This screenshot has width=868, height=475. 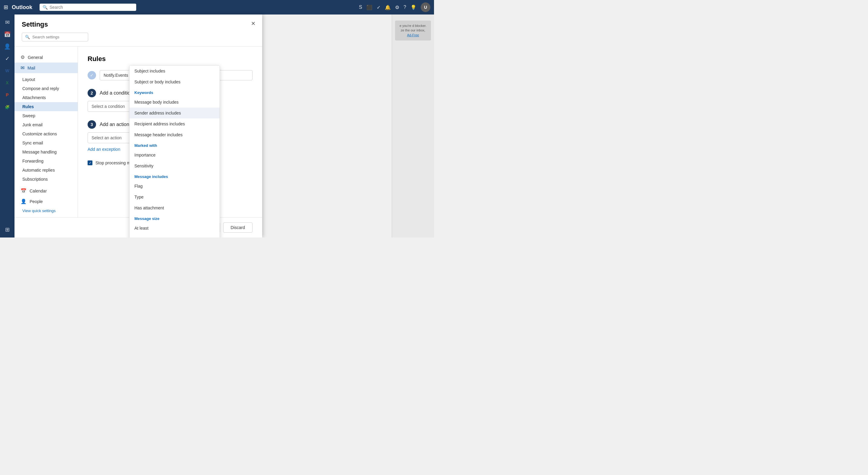 I want to click on lightbulb-icon: 💡, so click(x=413, y=7).